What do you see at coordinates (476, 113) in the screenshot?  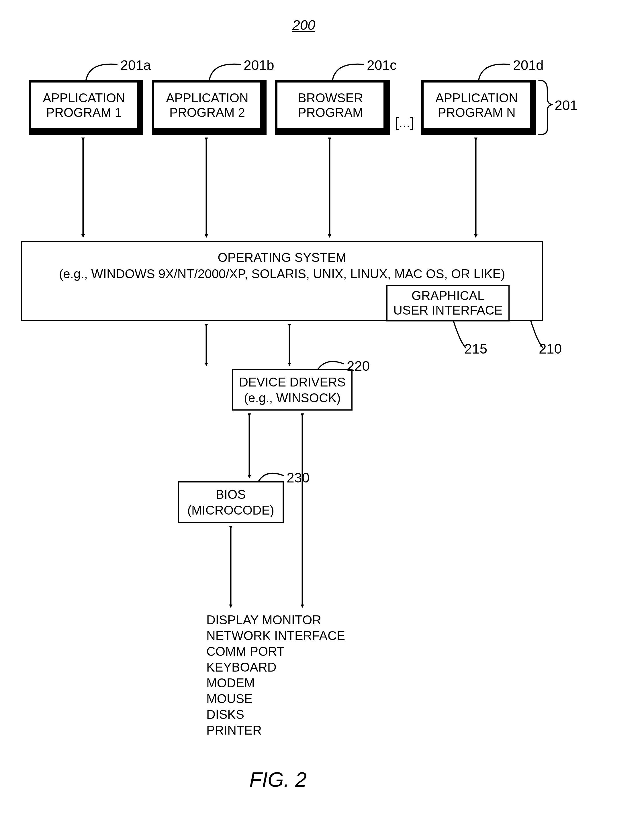 I see `app4-l2: PROGRAM N` at bounding box center [476, 113].